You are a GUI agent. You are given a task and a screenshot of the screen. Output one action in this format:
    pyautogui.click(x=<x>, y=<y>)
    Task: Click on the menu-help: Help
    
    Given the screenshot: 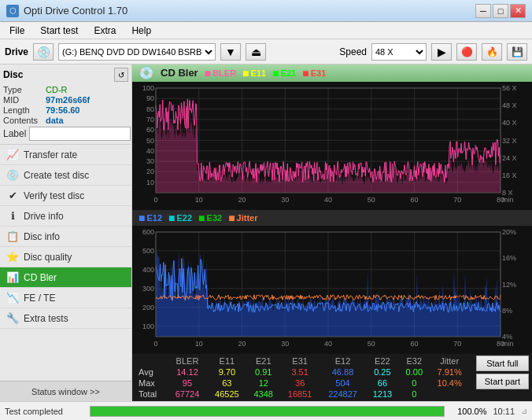 What is the action you would take?
    pyautogui.click(x=142, y=31)
    